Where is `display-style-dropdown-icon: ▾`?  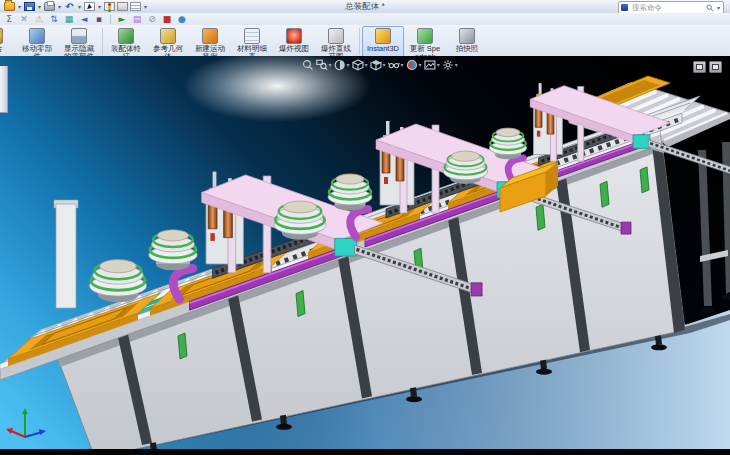
display-style-dropdown-icon: ▾ is located at coordinates (384, 65).